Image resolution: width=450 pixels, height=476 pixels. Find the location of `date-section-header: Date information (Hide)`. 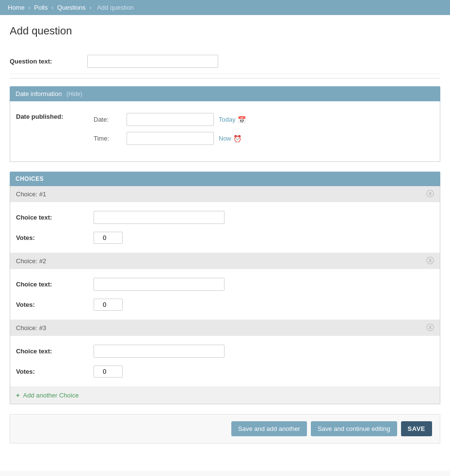

date-section-header: Date information (Hide) is located at coordinates (225, 94).